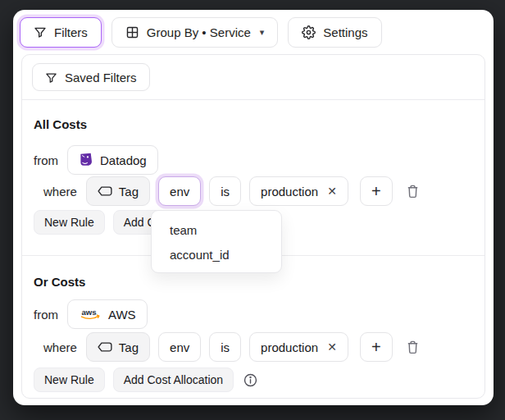 Image resolution: width=505 pixels, height=420 pixels. What do you see at coordinates (113, 160) in the screenshot?
I see `provider-button-datadog: Datadog` at bounding box center [113, 160].